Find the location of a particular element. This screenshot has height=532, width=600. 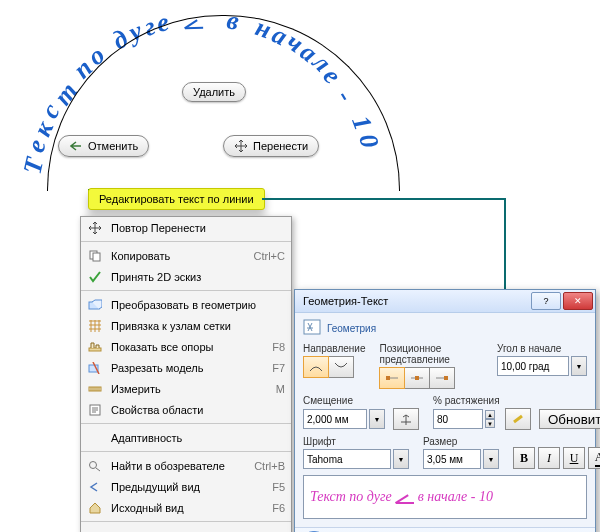

move-label: Перенести is located at coordinates (280, 146).